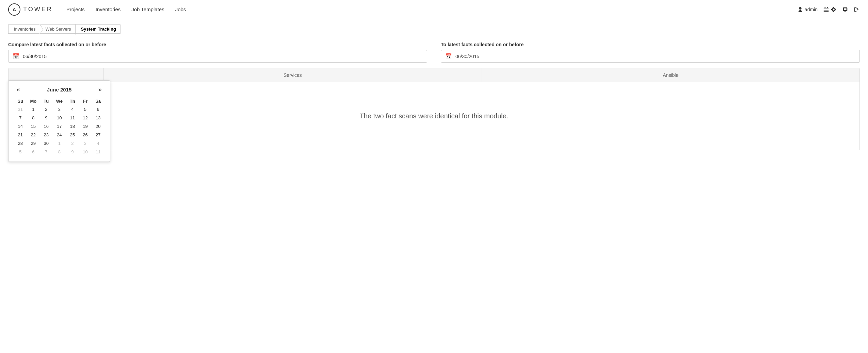 This screenshot has width=868, height=353. What do you see at coordinates (857, 10) in the screenshot?
I see `signout-icon` at bounding box center [857, 10].